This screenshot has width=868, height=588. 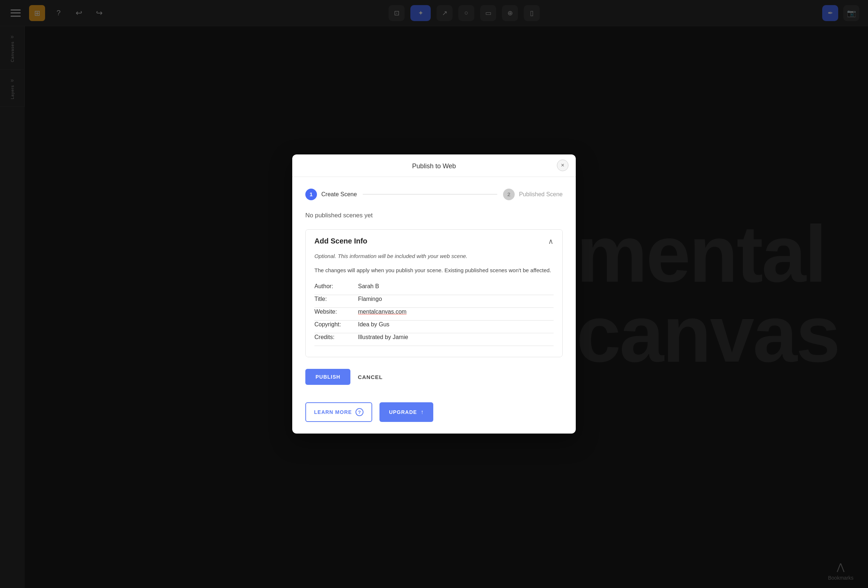 I want to click on steps-indicator: 1 Create Scene 2 Published Scene, so click(x=434, y=194).